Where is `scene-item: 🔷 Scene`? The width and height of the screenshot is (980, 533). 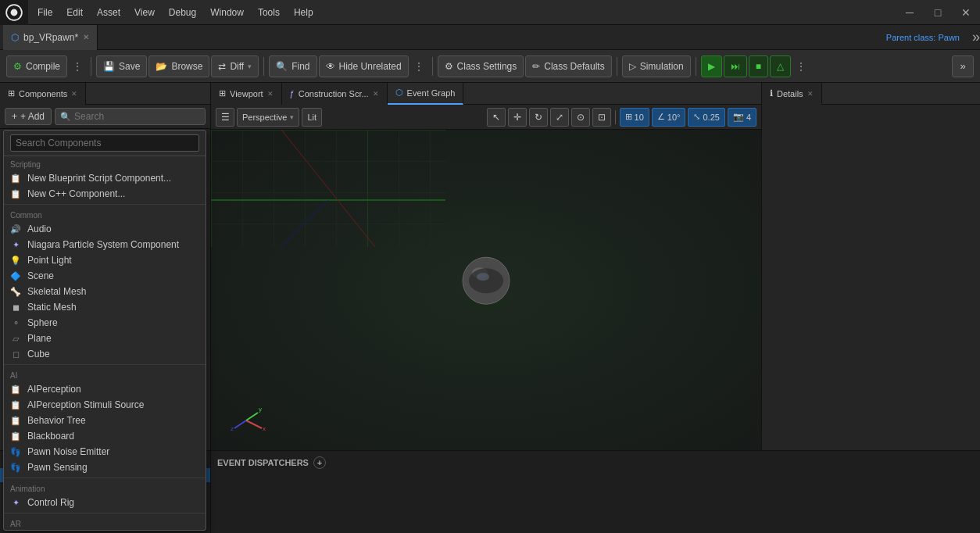
scene-item: 🔷 Scene is located at coordinates (105, 276).